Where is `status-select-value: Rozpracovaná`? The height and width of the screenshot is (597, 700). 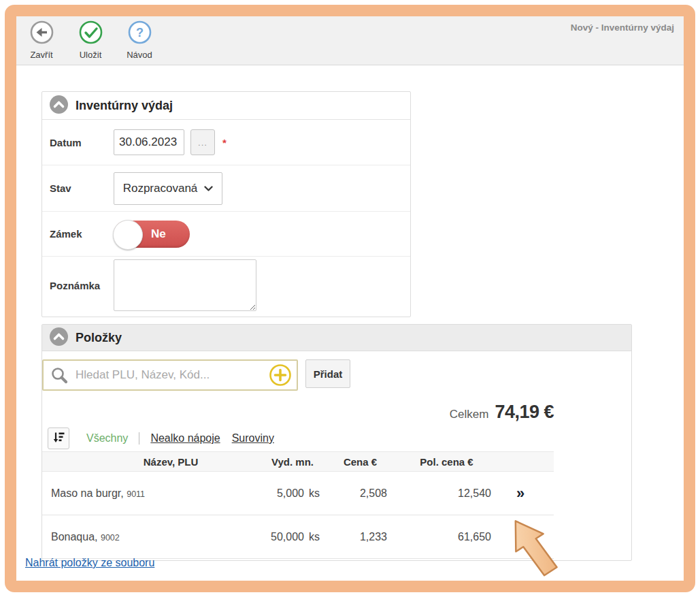
status-select-value: Rozpracovaná is located at coordinates (161, 189).